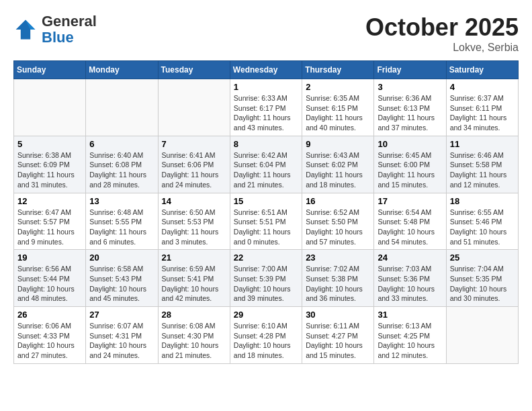 The image size is (532, 411). What do you see at coordinates (194, 283) in the screenshot?
I see `day-info: Sunrise: 6:59 AM Sunset: 5:41 PM Dayligh…` at bounding box center [194, 283].